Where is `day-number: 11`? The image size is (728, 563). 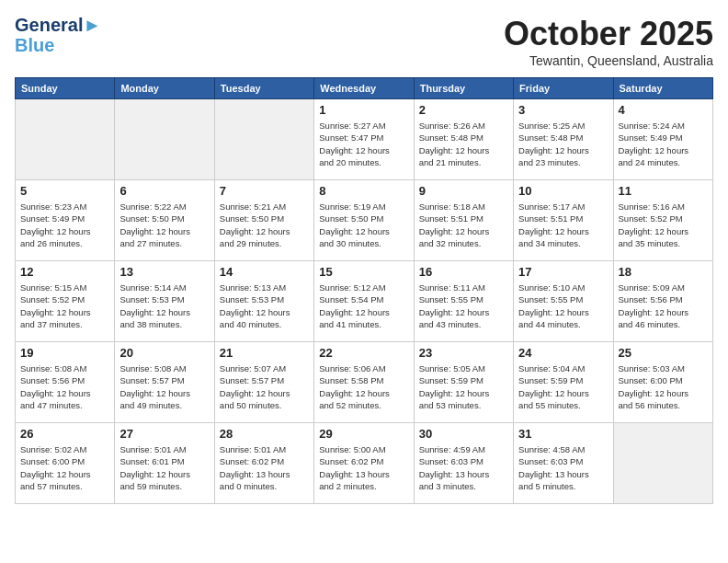 day-number: 11 is located at coordinates (664, 191).